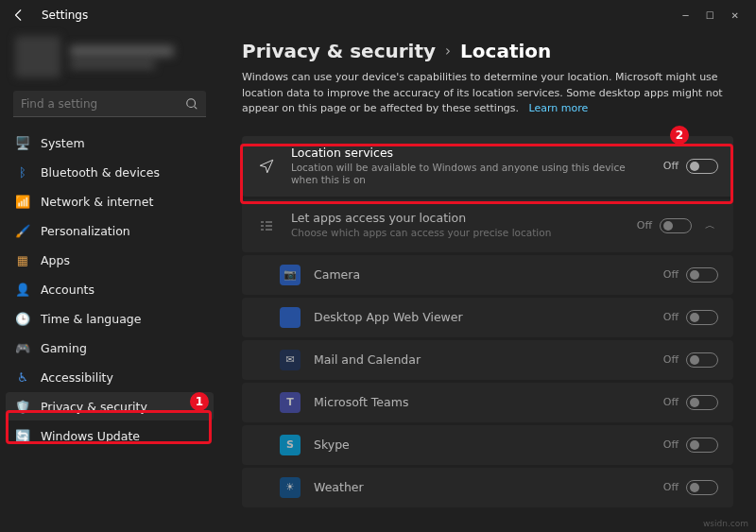  What do you see at coordinates (122, 51) in the screenshot?
I see `profile-name` at bounding box center [122, 51].